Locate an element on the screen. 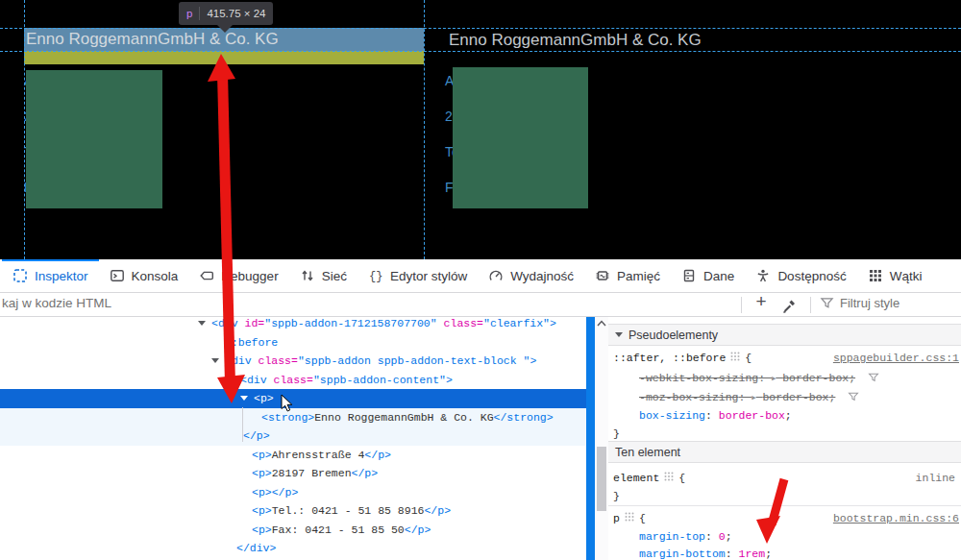 The image size is (961, 560). margin-highlight-overlay is located at coordinates (224, 58).